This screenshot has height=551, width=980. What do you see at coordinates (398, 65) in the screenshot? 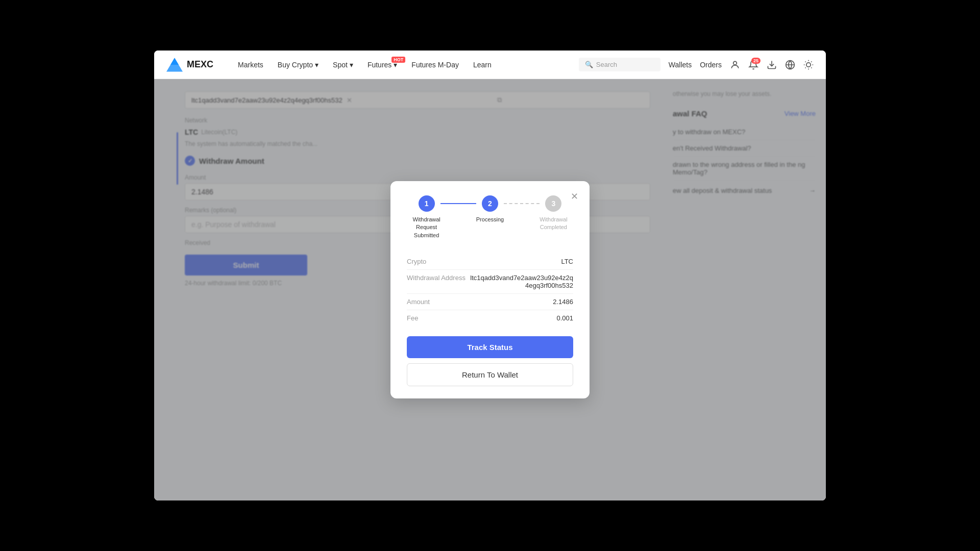
I see `nav-items: Markets Buy Crypto ▾ Spot ▾ Futures ▾ HO…` at bounding box center [398, 65].